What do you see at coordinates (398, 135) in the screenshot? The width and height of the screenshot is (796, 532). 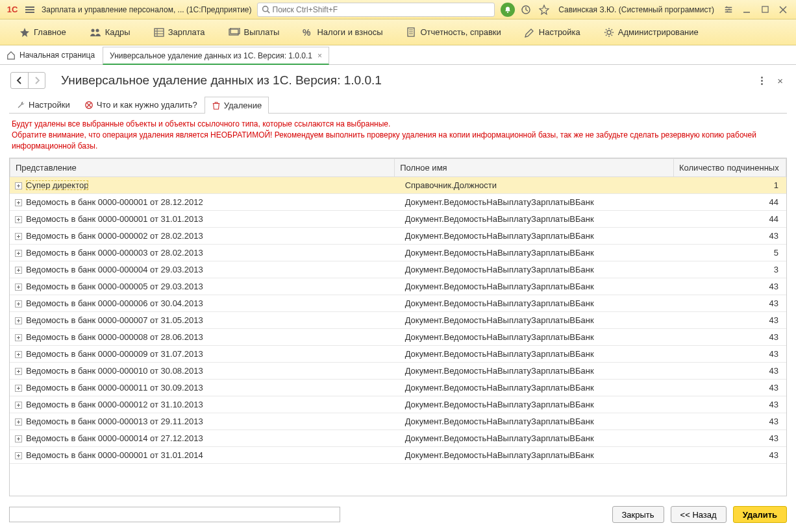 I see `warning-text: Будут удалены все выбранные объекты и об…` at bounding box center [398, 135].